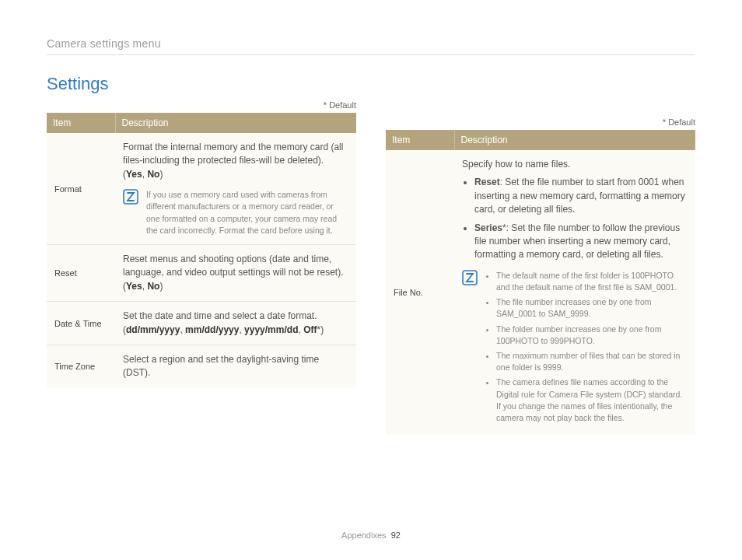  I want to click on item-label: Time Zone, so click(81, 367).